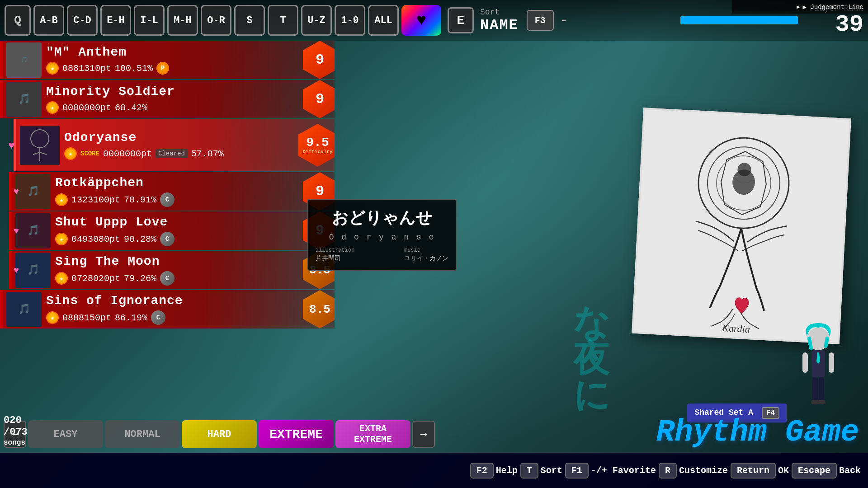  Describe the element at coordinates (216, 20) in the screenshot. I see `filter-or: O-R` at that location.